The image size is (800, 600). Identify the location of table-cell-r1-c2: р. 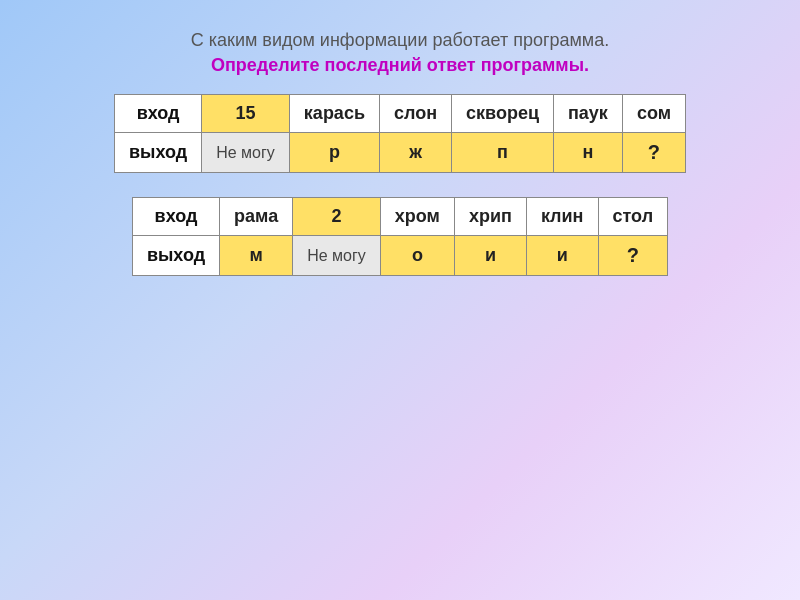
(334, 153).